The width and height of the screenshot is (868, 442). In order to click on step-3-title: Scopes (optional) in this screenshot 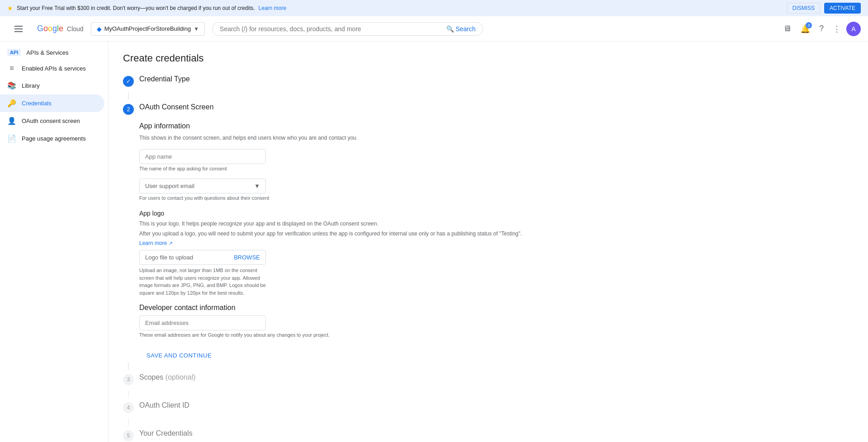, I will do `click(167, 377)`.